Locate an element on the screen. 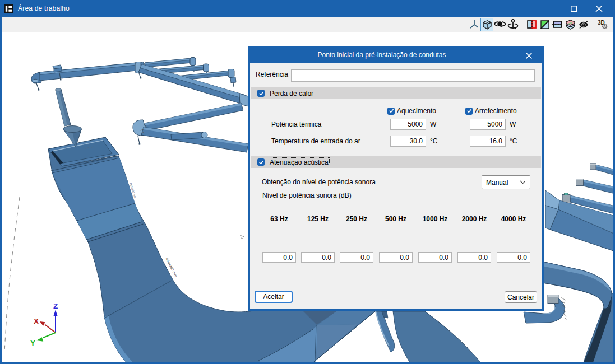  sound-level-input-2000 is located at coordinates (474, 258).